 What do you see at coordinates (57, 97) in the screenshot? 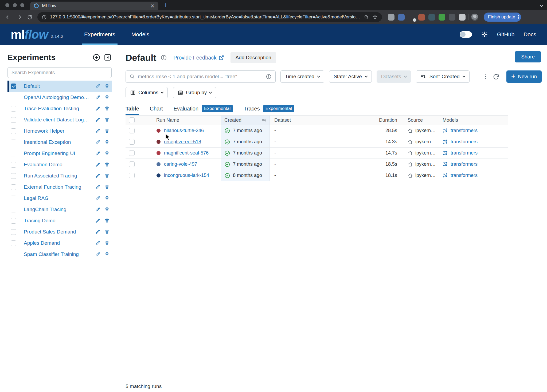
I see `experiment-name-link: OpenAI Autologging Demons…` at bounding box center [57, 97].